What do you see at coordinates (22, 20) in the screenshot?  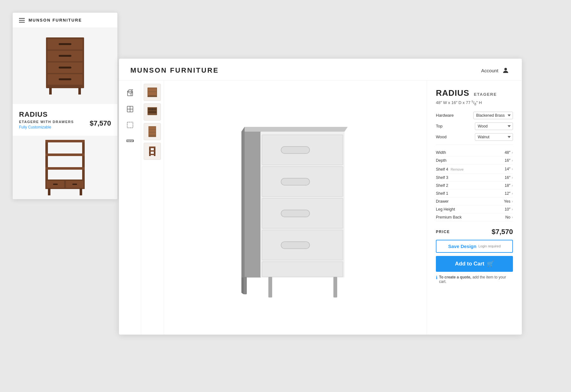 I see `hamburger-icon` at bounding box center [22, 20].